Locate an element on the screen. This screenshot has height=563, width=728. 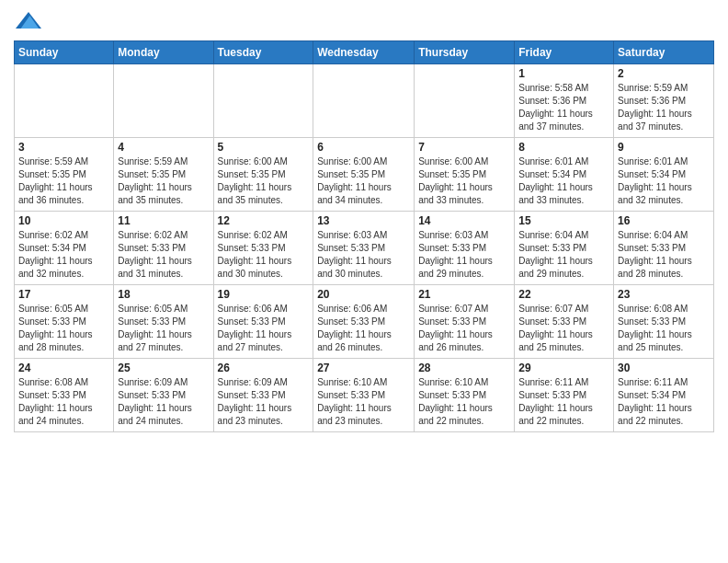
day-number: 26 is located at coordinates (264, 368).